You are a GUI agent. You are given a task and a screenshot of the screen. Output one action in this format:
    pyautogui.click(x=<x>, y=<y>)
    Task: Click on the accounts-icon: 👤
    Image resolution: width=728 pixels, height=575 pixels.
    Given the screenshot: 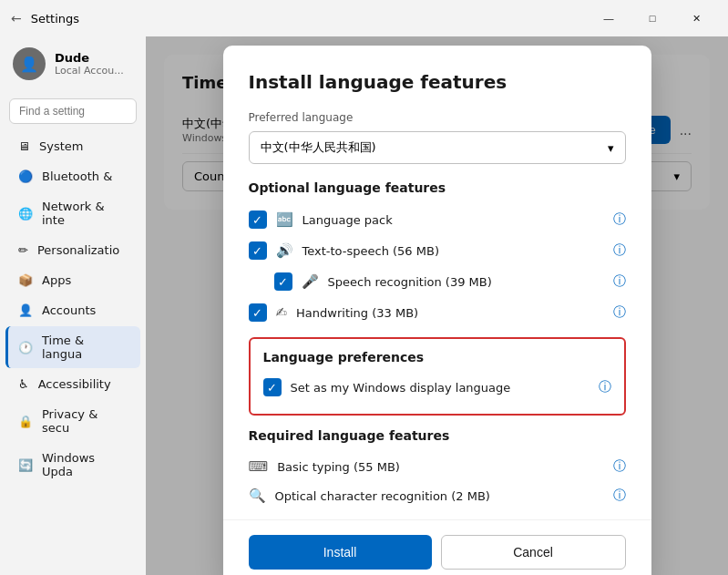 What is the action you would take?
    pyautogui.click(x=26, y=310)
    